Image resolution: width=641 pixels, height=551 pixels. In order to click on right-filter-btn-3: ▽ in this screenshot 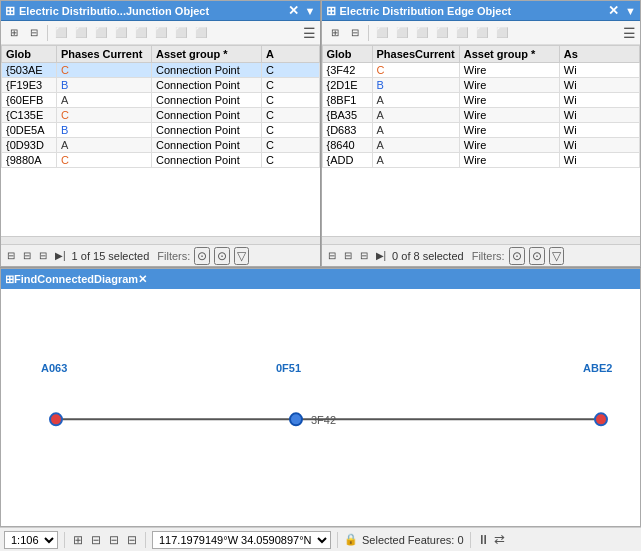, I will do `click(556, 256)`.